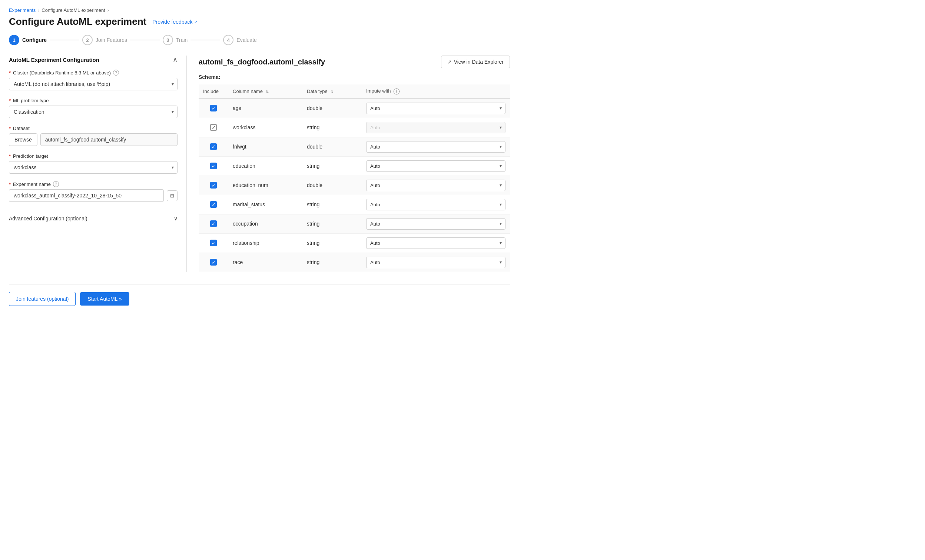 The image size is (925, 560). I want to click on dataset-title: automl_fs_dogfood.automl_classify, so click(262, 62).